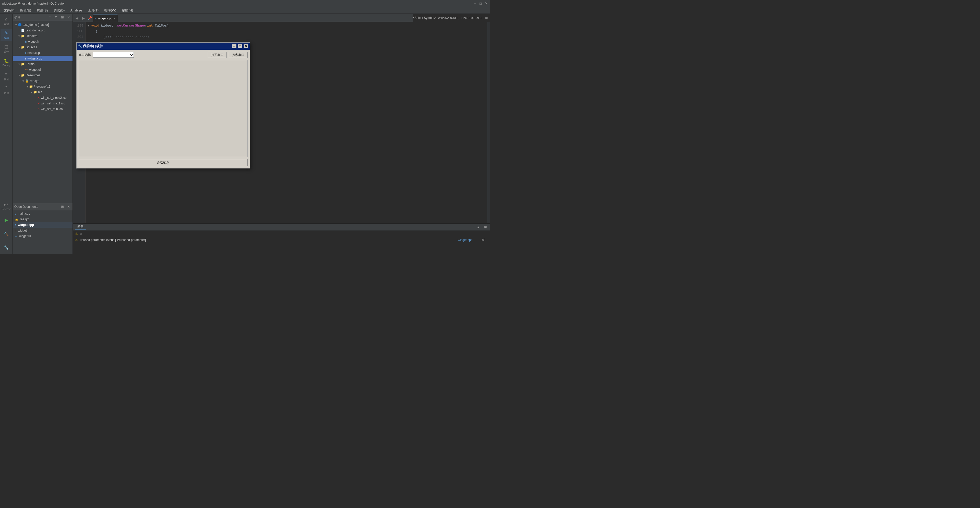 This screenshot has height=508, width=980. I want to click on menu-item-编辑e: 编辑(E), so click(26, 11).